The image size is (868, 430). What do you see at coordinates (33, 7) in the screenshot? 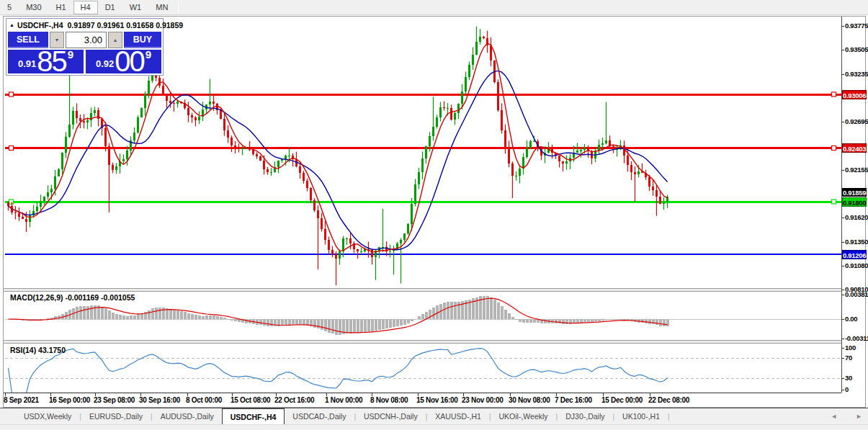
I see `timeframe-button-m30: M30` at bounding box center [33, 7].